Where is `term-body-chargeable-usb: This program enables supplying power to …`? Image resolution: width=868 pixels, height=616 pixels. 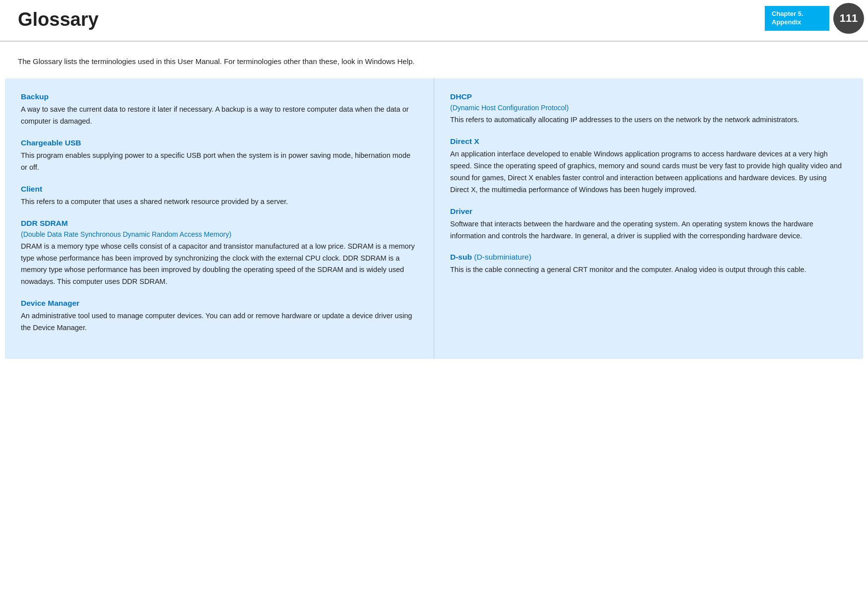
term-body-chargeable-usb: This program enables supplying power to … is located at coordinates (219, 162).